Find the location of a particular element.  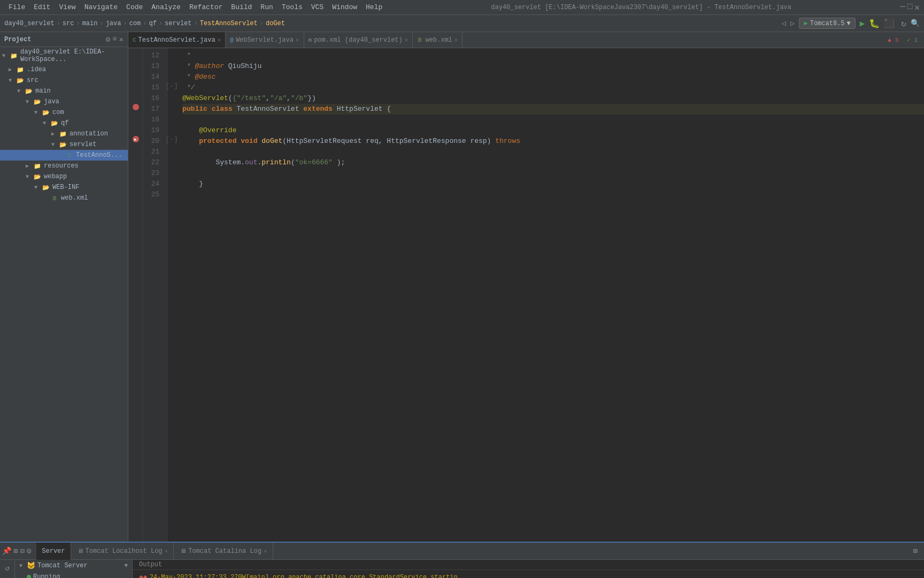

menu-tools: Tools is located at coordinates (292, 7).